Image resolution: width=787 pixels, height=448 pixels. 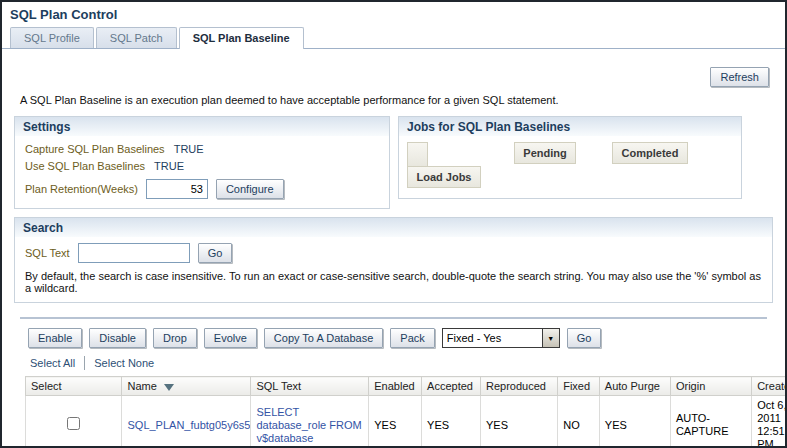 I want to click on cell-accepted: YES, so click(x=452, y=422).